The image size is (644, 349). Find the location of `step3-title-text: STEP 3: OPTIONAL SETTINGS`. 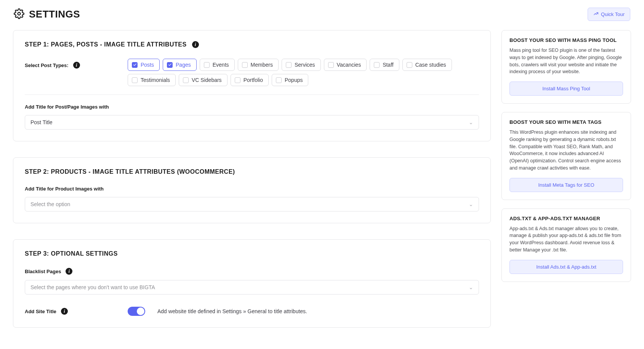

step3-title-text: STEP 3: OPTIONAL SETTINGS is located at coordinates (71, 254).